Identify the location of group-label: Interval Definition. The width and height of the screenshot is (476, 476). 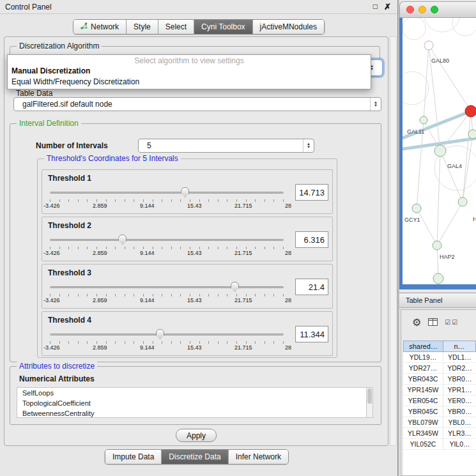
(49, 123).